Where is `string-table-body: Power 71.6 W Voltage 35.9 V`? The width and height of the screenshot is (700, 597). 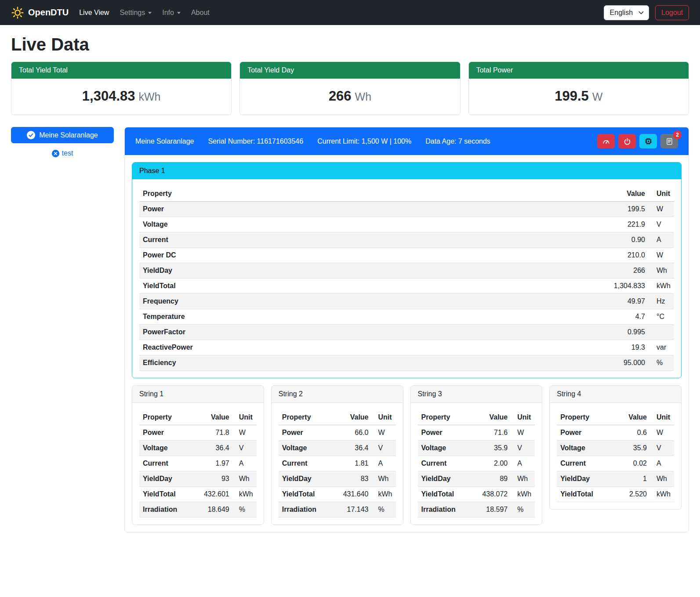 string-table-body: Power 71.6 W Voltage 35.9 V is located at coordinates (476, 471).